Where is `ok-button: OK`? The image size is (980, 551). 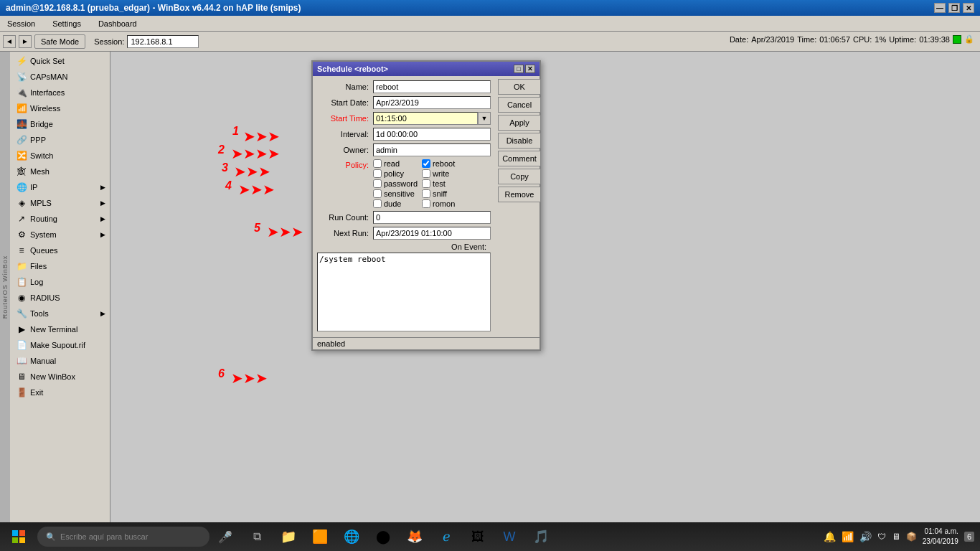 ok-button: OK is located at coordinates (519, 87).